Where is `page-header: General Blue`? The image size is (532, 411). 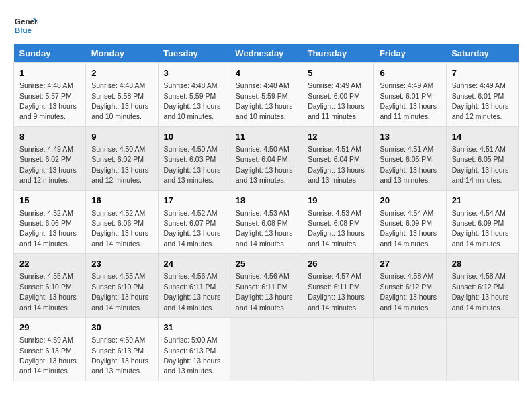
page-header: General Blue is located at coordinates (266, 26).